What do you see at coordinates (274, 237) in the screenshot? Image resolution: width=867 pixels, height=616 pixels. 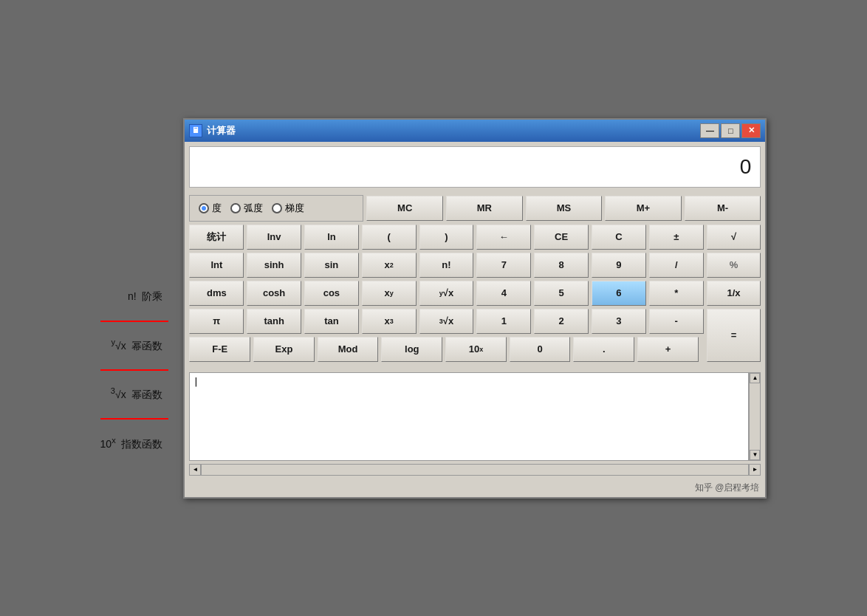 I see `btn-inv: Inv` at bounding box center [274, 237].